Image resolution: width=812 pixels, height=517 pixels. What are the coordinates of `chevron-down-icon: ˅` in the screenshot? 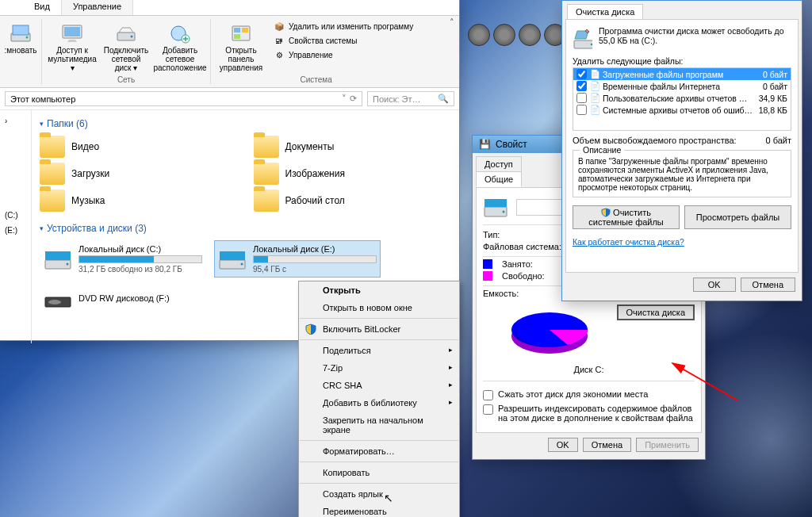 It's located at (344, 98).